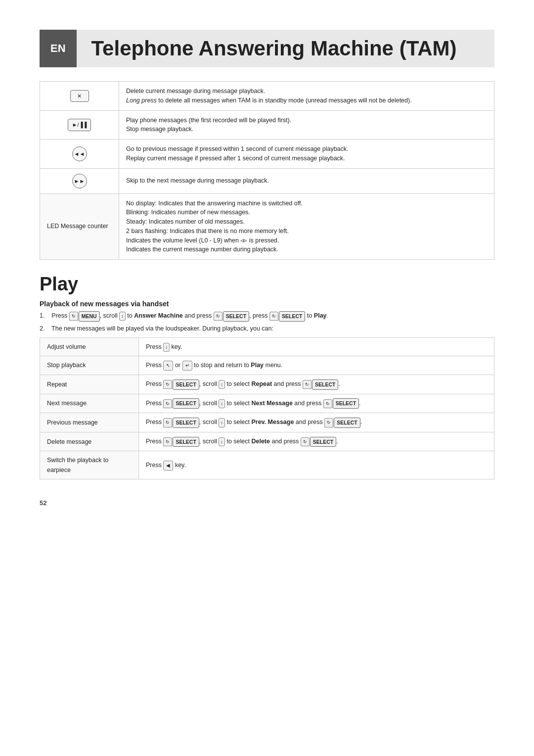 This screenshot has width=534, height=756. I want to click on table-row: Switch the playback to earpiece Press ◀ …, so click(267, 465).